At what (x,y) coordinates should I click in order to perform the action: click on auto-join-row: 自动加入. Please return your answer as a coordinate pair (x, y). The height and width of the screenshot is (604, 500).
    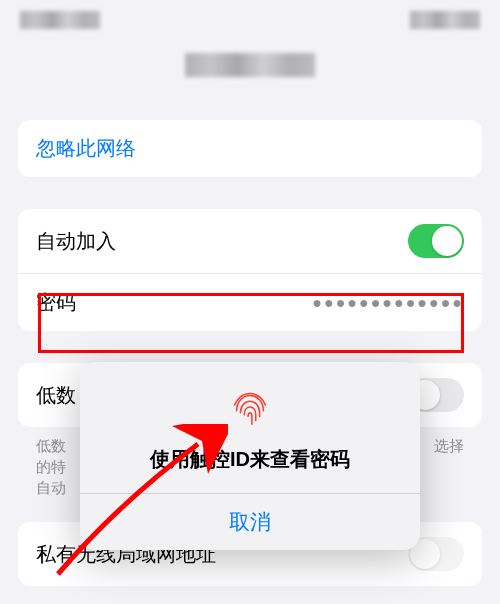
    Looking at the image, I should click on (250, 242).